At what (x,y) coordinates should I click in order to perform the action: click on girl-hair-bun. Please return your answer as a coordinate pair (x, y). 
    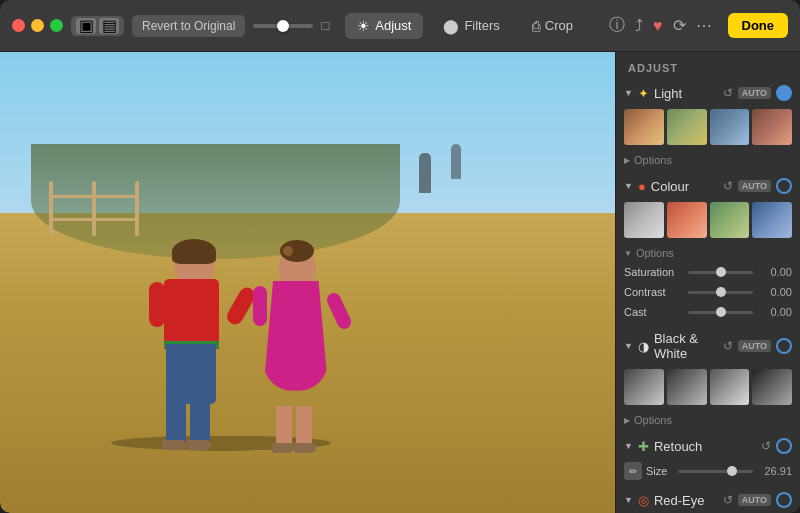
    Looking at the image, I should click on (288, 251).